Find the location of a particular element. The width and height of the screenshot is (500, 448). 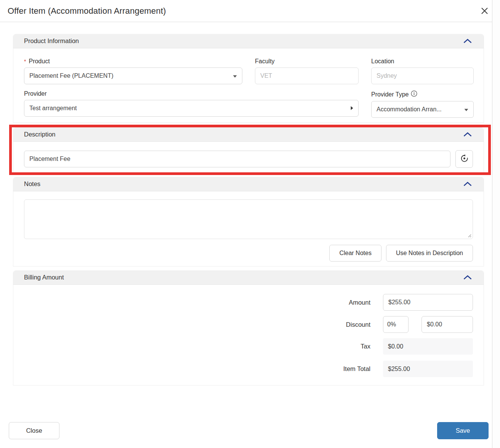

amount-input is located at coordinates (428, 302).